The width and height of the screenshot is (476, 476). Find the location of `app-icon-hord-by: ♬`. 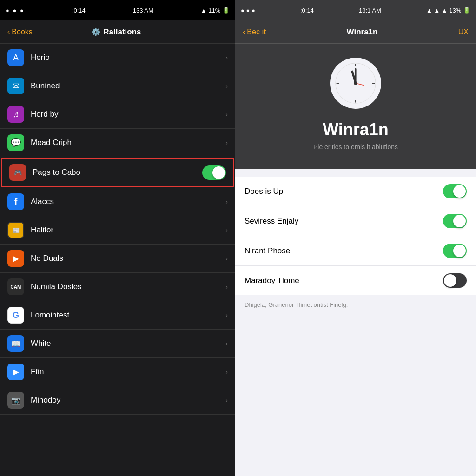

app-icon-hord-by: ♬ is located at coordinates (16, 114).